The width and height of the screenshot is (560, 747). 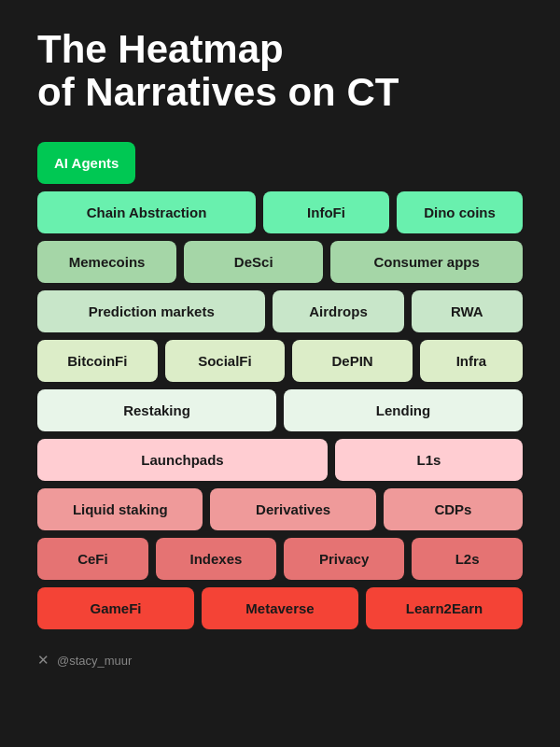 I want to click on tag-privacy: Privacy, so click(x=343, y=558).